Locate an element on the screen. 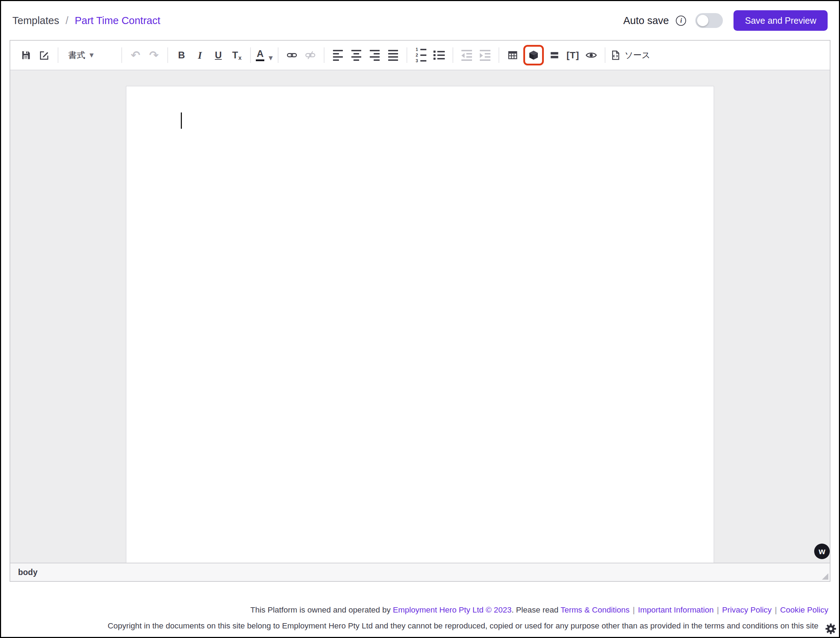  elements-path-bar: body is located at coordinates (420, 572).